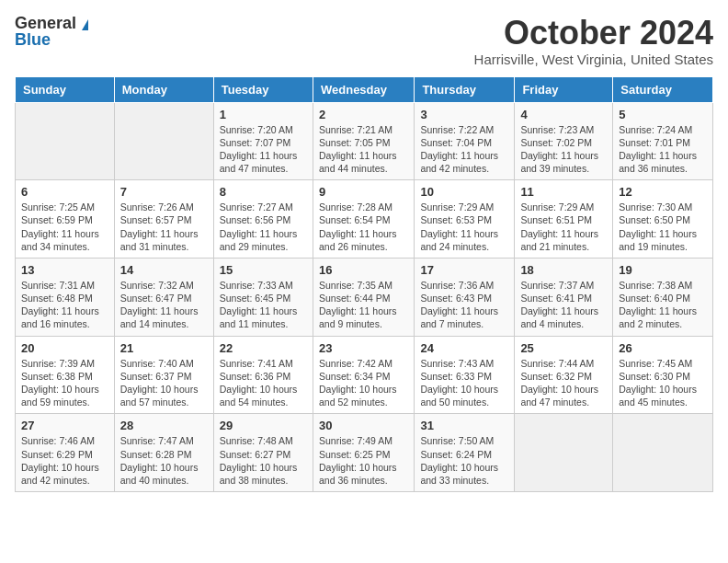 The width and height of the screenshot is (728, 563). What do you see at coordinates (46, 23) in the screenshot?
I see `logo-general: General` at bounding box center [46, 23].